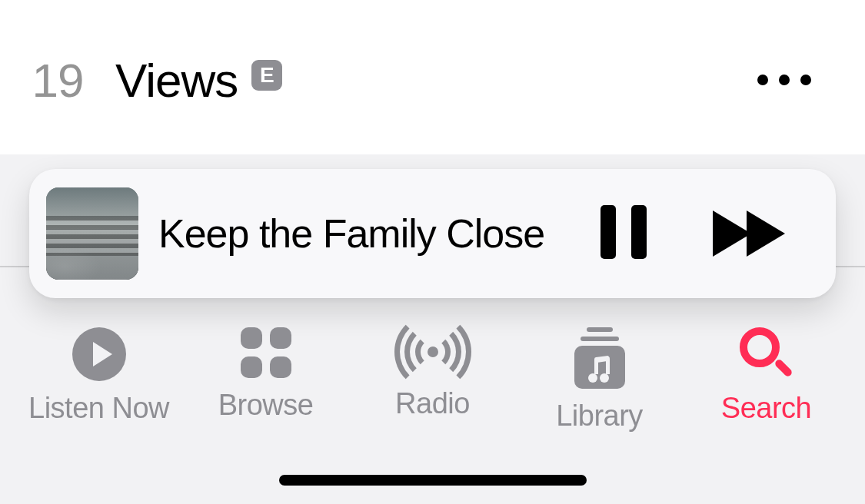 This screenshot has height=504, width=865. What do you see at coordinates (99, 376) in the screenshot?
I see `tab-listen-now: Listen Now` at bounding box center [99, 376].